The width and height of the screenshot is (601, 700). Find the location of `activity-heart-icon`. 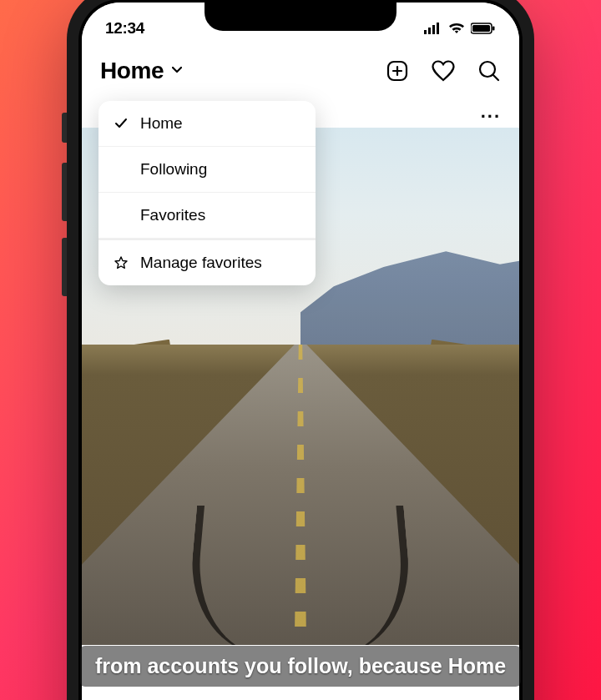

activity-heart-icon is located at coordinates (443, 71).